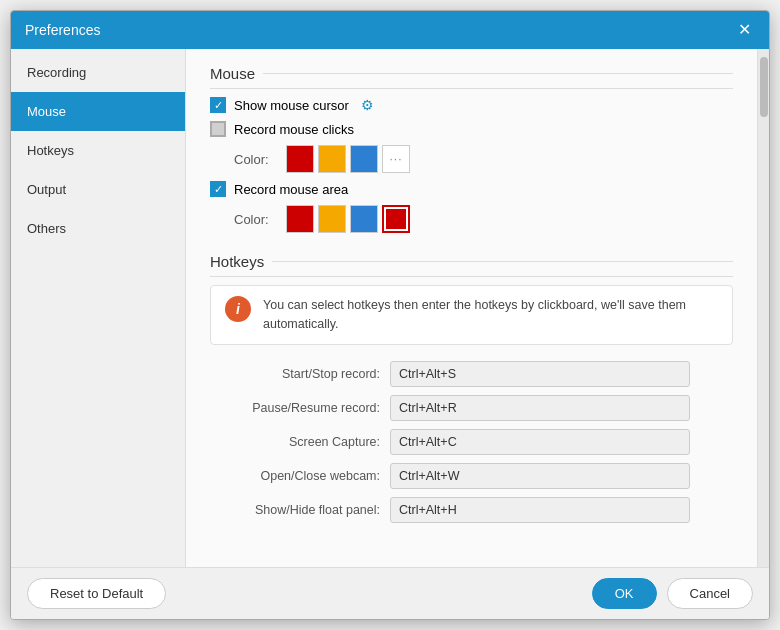 The width and height of the screenshot is (780, 630). I want to click on info-icon: i, so click(238, 309).